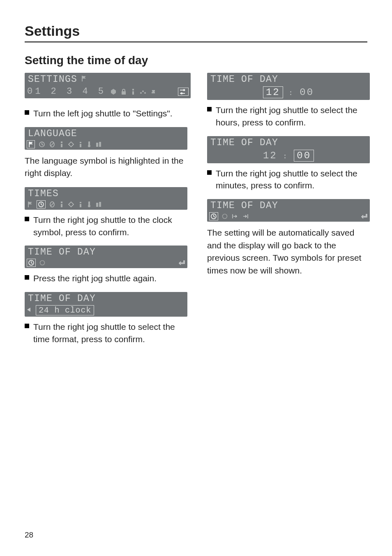  What do you see at coordinates (29, 535) in the screenshot?
I see `page-number: 28` at bounding box center [29, 535].